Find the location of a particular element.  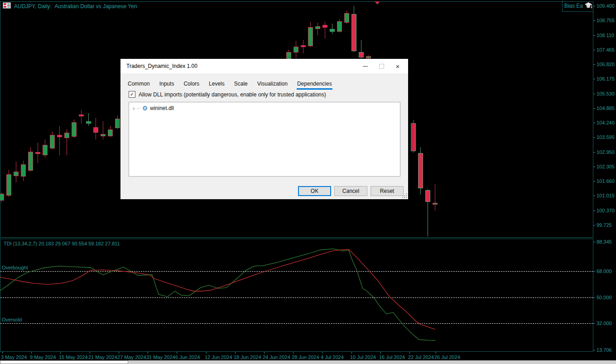

minimize-button is located at coordinates (365, 66).